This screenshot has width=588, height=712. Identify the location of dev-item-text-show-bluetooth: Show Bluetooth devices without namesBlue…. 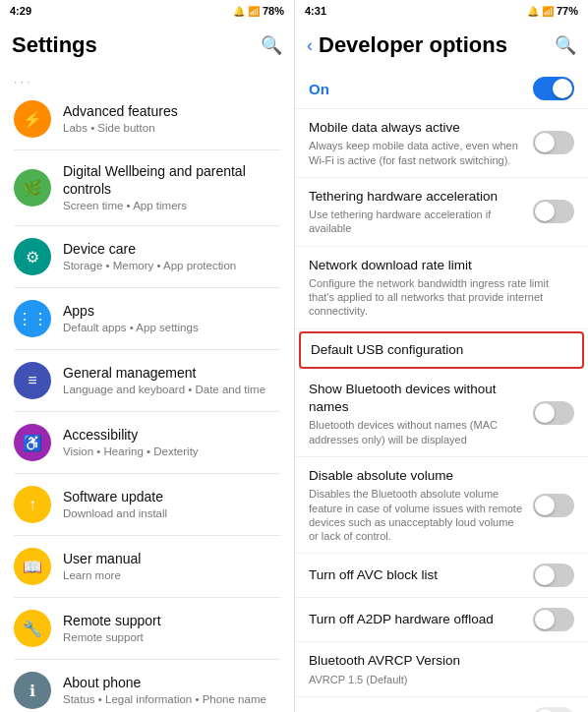
(421, 413).